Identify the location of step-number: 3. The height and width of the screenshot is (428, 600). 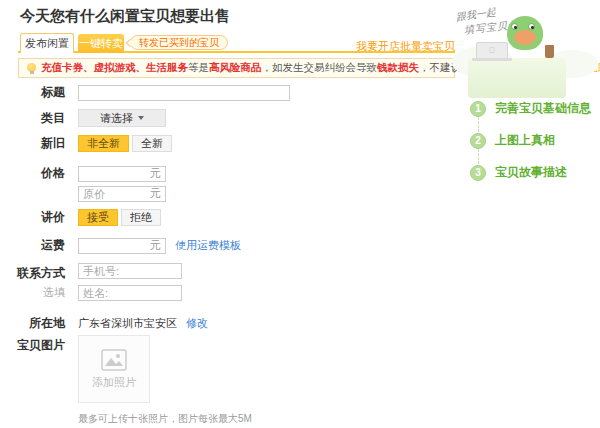
(478, 173).